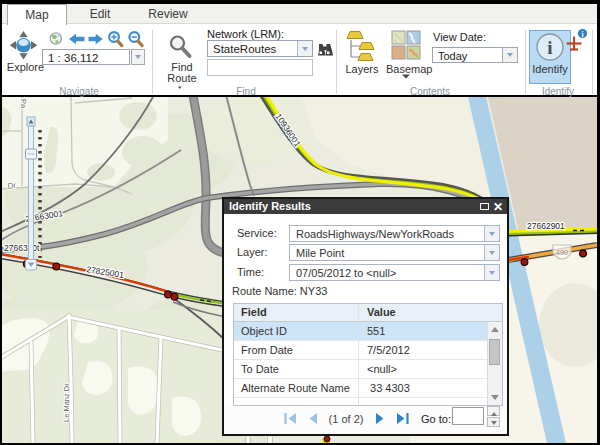  I want to click on svg-text: Dr, so click(12, 186).